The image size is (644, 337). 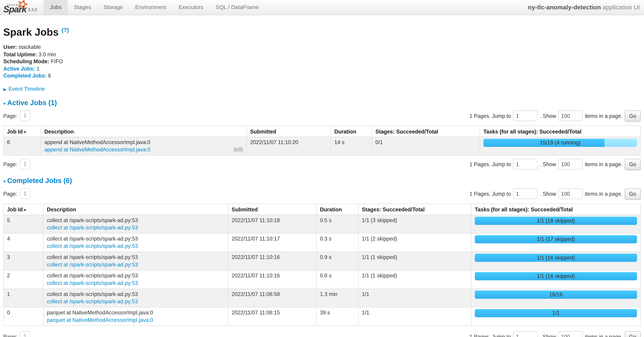 What do you see at coordinates (338, 279) in the screenshot?
I see `duration-cell: 0.8 s` at bounding box center [338, 279].